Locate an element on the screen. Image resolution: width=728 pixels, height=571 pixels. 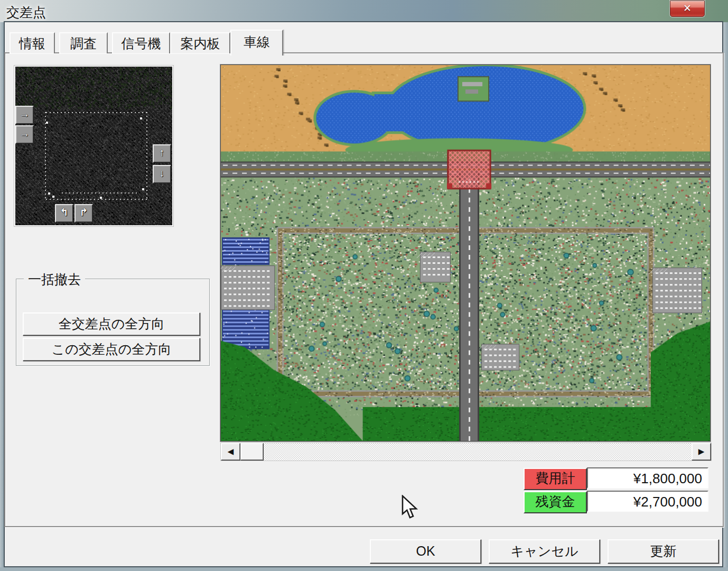
arrow-turn-left-icon: ↰ is located at coordinates (64, 213).